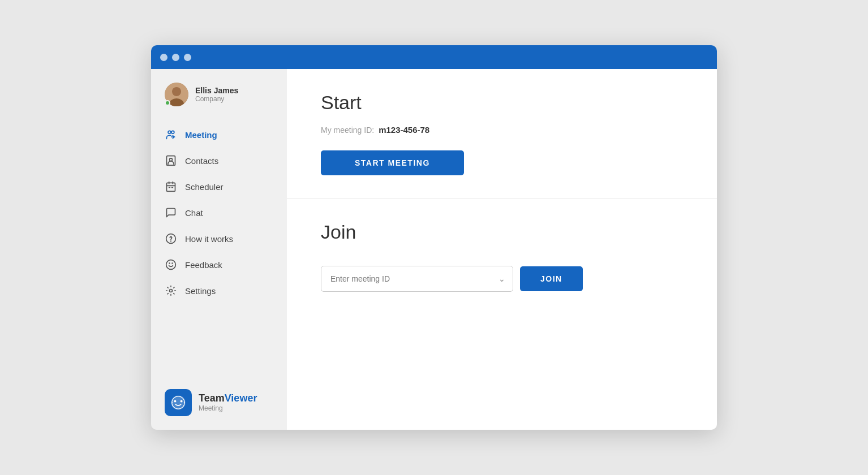  I want to click on contacts-label: Contacts, so click(201, 161).